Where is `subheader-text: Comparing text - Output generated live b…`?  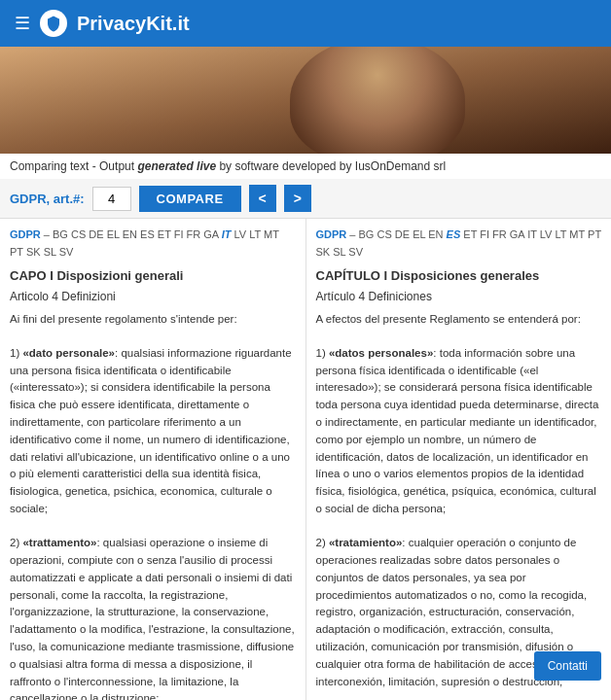 subheader-text: Comparing text - Output generated live b… is located at coordinates (306, 166).